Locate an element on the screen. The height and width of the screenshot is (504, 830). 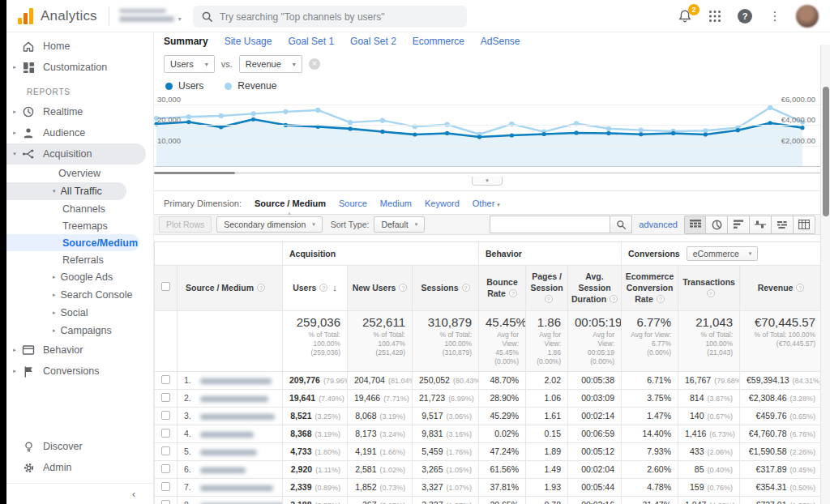
sidebar-item-discover: Discover is located at coordinates (79, 446).